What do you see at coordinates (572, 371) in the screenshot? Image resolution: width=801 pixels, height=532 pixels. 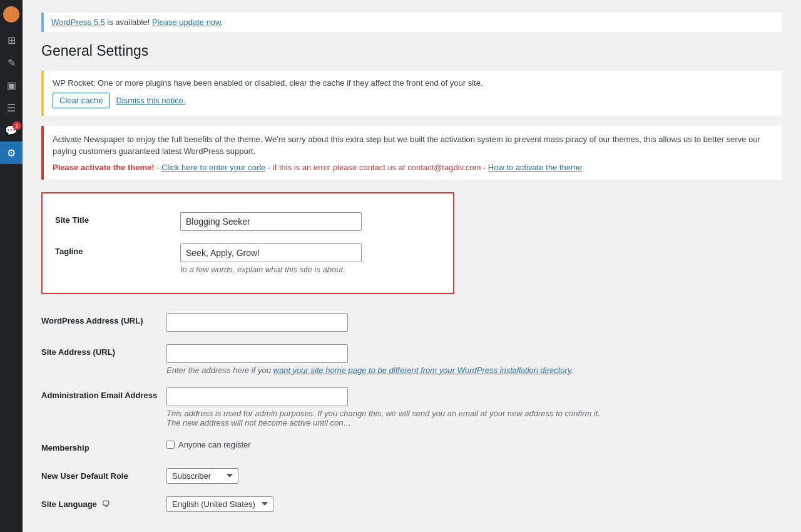 I see `site-address-desc-suffix: .` at bounding box center [572, 371].